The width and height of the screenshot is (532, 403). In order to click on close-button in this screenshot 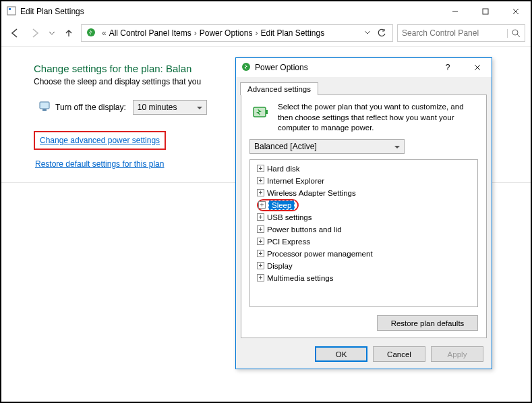, I will do `click(515, 11)`.